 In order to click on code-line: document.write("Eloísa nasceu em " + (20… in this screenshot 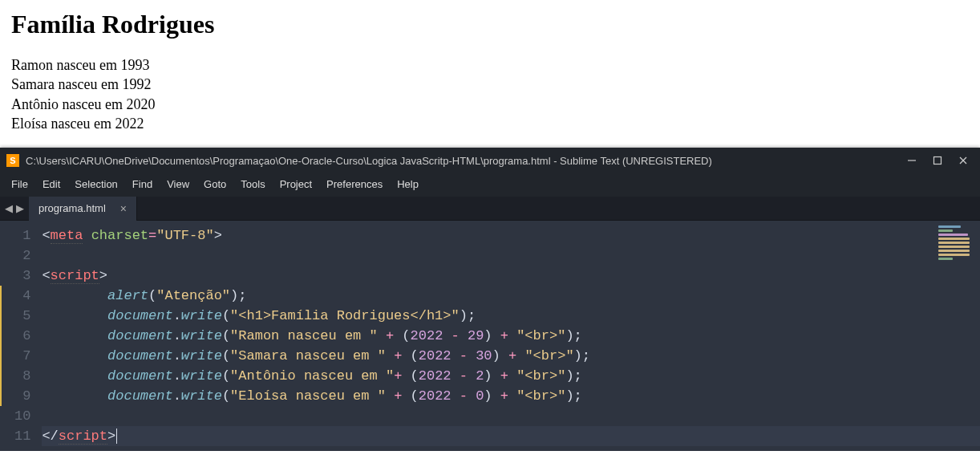, I will do `click(511, 396)`.